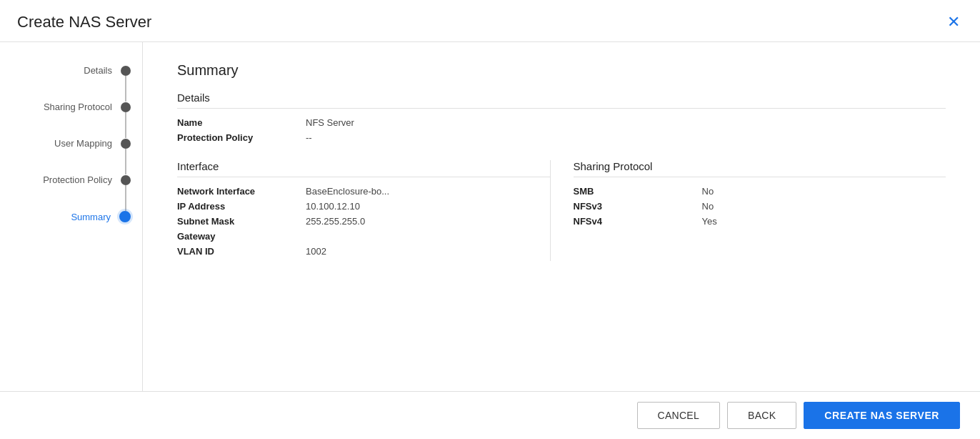 The width and height of the screenshot is (980, 439). What do you see at coordinates (316, 252) in the screenshot?
I see `vlan-id-value: 1002` at bounding box center [316, 252].